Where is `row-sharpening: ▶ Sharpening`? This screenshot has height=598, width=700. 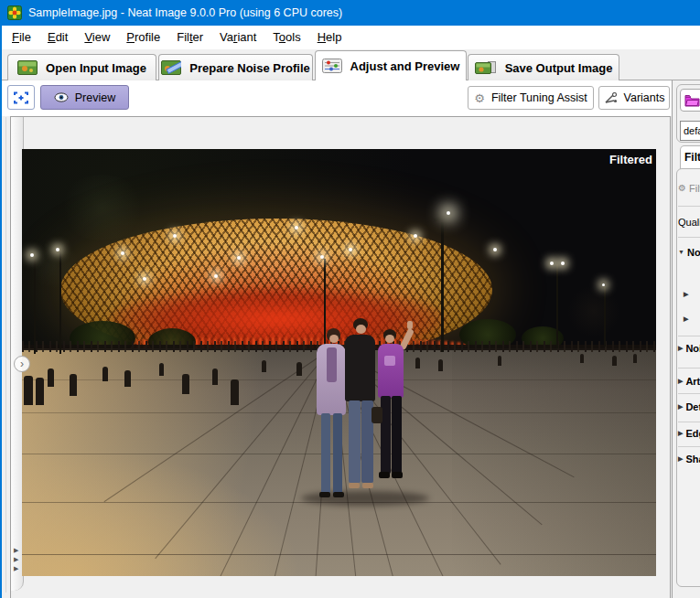
row-sharpening: ▶ Sharpening is located at coordinates (689, 459).